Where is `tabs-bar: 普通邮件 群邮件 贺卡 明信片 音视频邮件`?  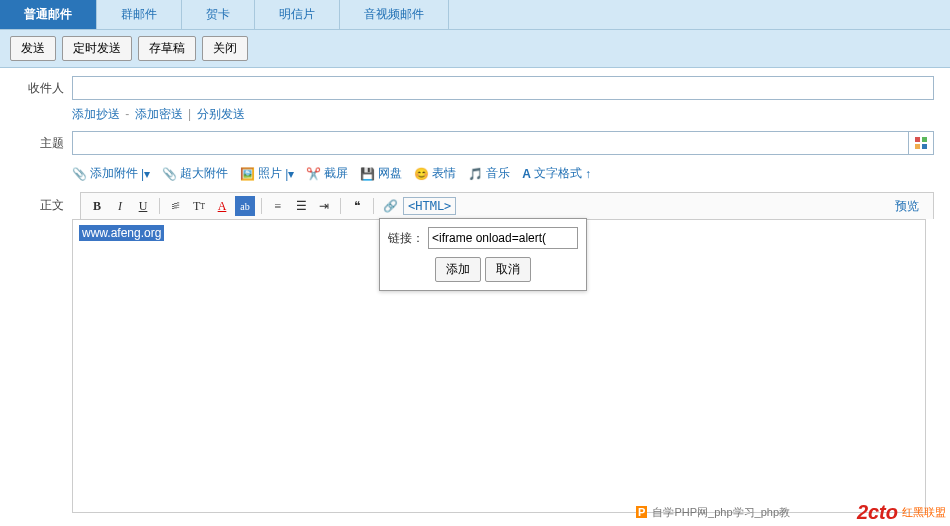 tabs-bar: 普通邮件 群邮件 贺卡 明信片 音视频邮件 is located at coordinates (475, 15).